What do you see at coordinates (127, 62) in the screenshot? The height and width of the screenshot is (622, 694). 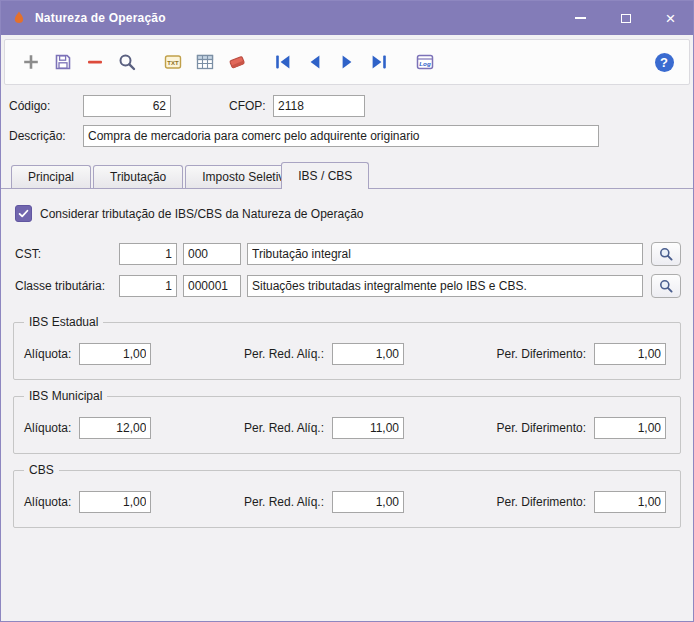 I see `search-button` at bounding box center [127, 62].